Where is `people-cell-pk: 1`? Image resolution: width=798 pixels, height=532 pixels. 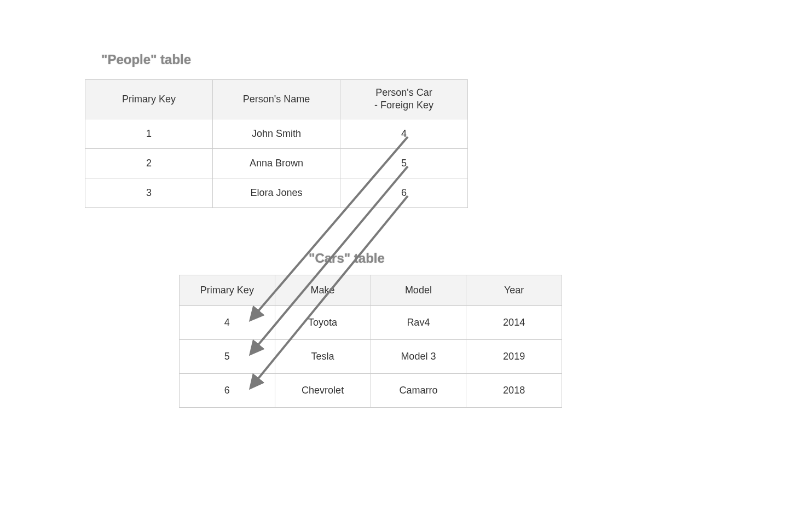
people-cell-pk: 1 is located at coordinates (149, 134).